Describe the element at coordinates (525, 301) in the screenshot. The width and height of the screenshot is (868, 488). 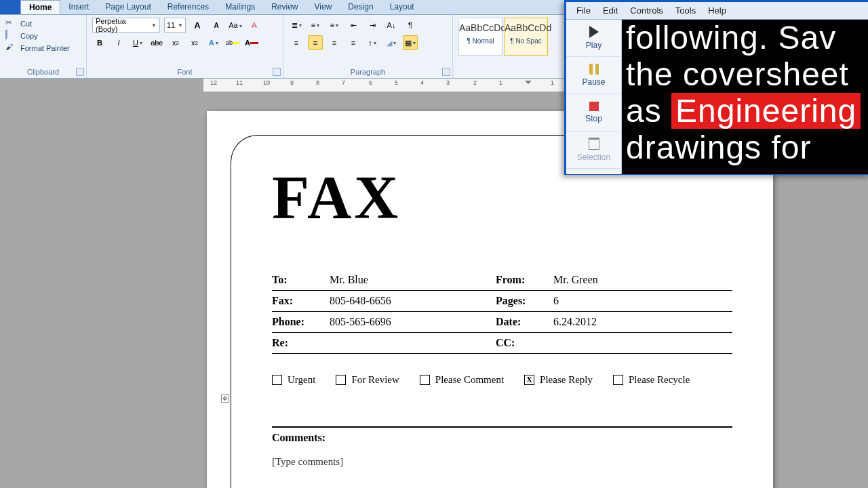
I see `pages-label: Pages:` at that location.